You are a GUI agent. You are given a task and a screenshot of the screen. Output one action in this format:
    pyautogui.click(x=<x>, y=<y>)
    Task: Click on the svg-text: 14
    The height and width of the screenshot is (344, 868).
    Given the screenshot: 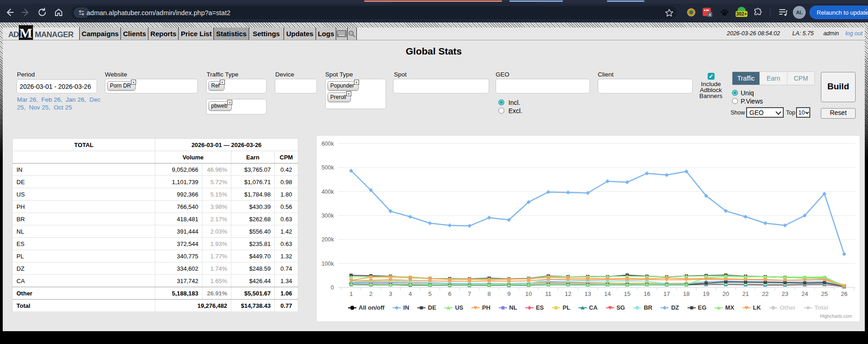 What is the action you would take?
    pyautogui.click(x=607, y=294)
    